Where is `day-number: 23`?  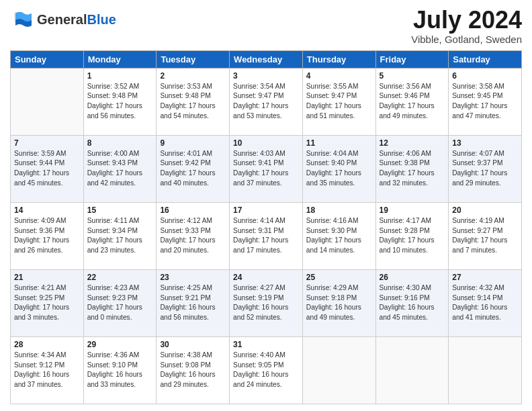
day-number: 23 is located at coordinates (193, 277).